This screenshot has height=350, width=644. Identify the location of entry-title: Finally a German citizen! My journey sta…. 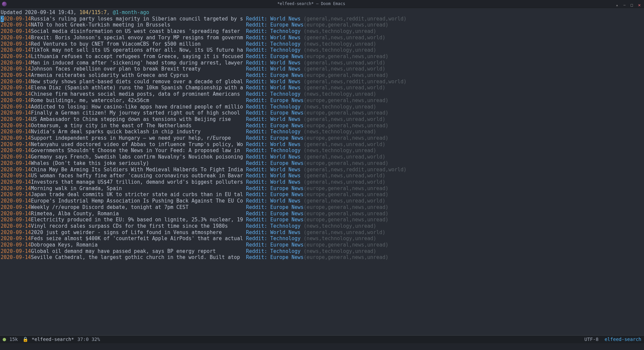
(138, 113).